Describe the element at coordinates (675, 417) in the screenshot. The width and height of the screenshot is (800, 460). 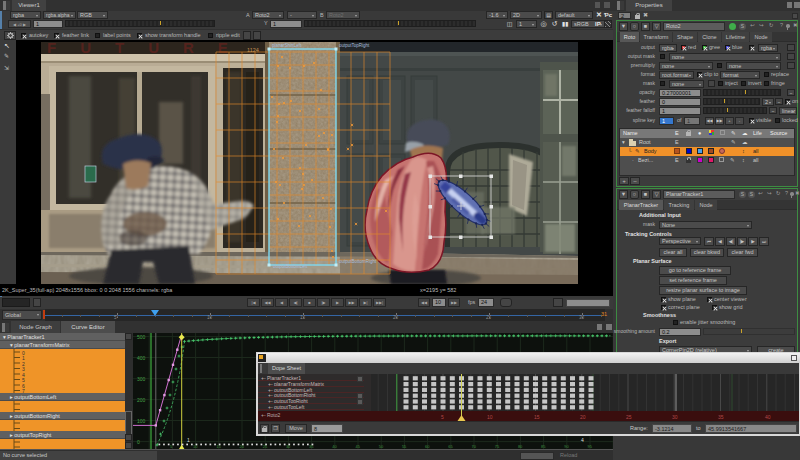
I see `svg-text: 30` at that location.